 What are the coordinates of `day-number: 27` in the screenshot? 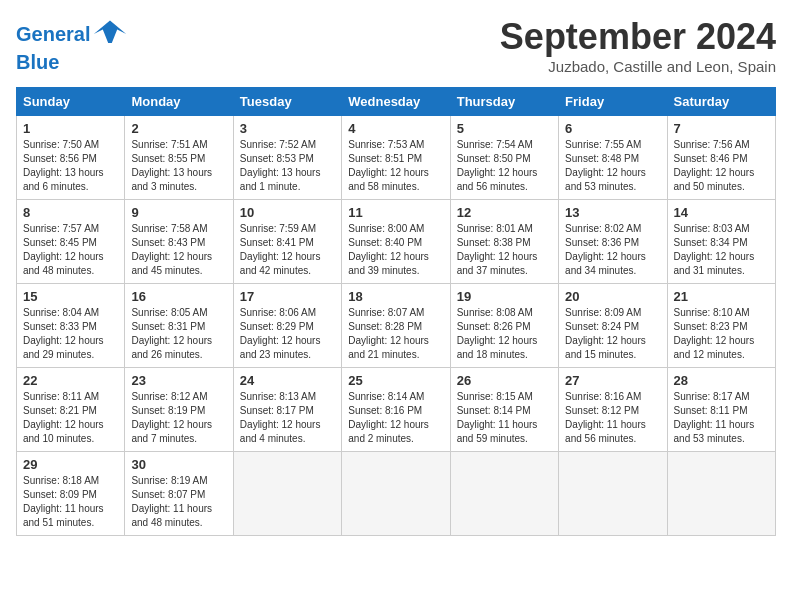 It's located at (612, 380).